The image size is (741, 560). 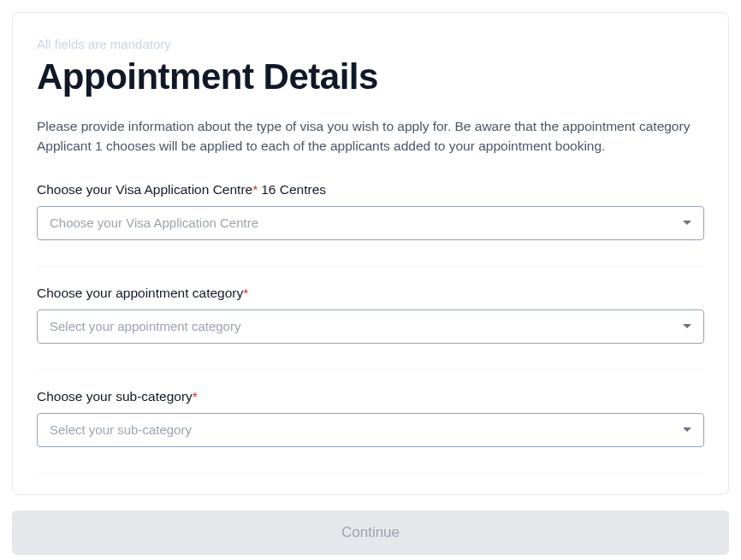 What do you see at coordinates (370, 211) in the screenshot?
I see `vac-field: Choose your Visa Application Centre*16 C…` at bounding box center [370, 211].